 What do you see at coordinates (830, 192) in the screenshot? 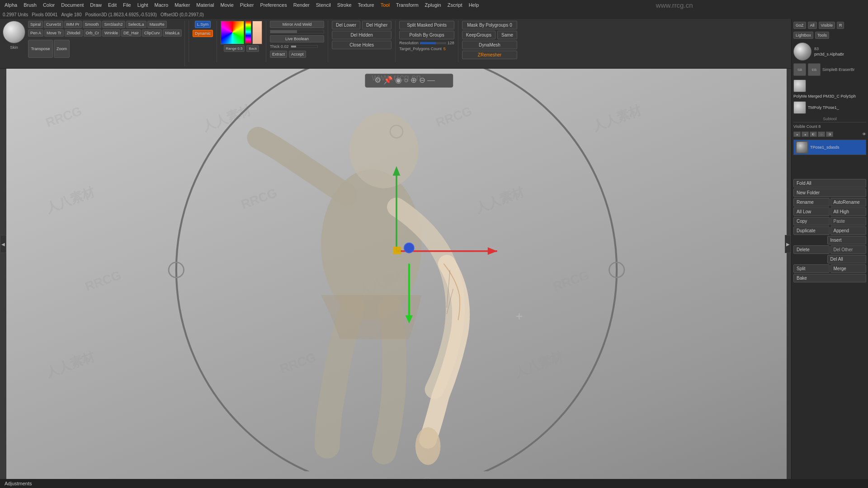
I see `new-folder-btn: New Folder` at bounding box center [830, 192].